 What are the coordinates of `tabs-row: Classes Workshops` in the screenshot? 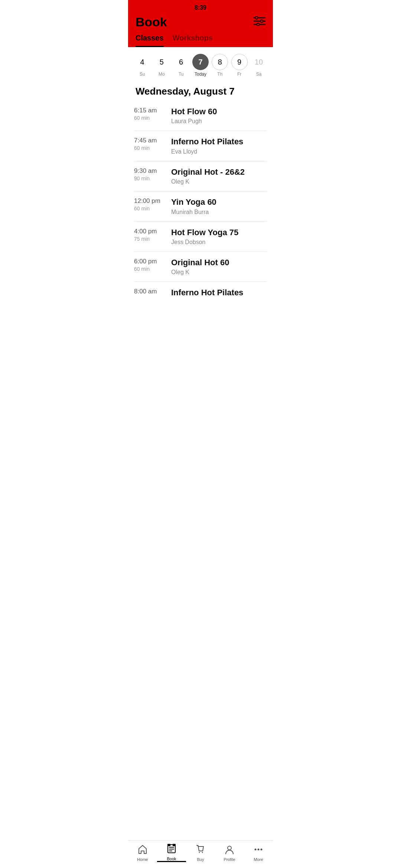 It's located at (200, 40).